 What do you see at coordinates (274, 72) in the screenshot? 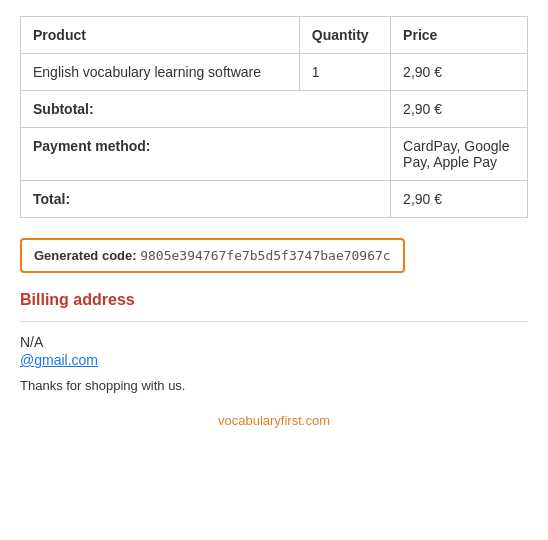
I see `table-row: English vocabulary learning software 1 2…` at bounding box center [274, 72].